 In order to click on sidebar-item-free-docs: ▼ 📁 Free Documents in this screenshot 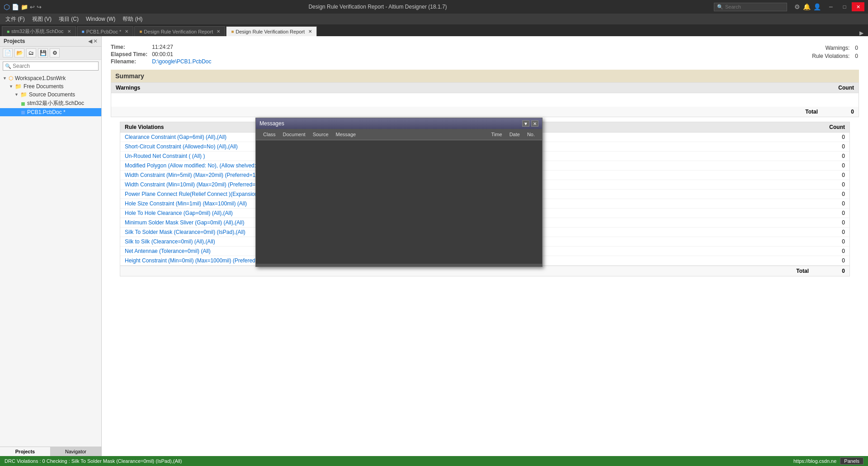, I will do `click(51, 86)`.